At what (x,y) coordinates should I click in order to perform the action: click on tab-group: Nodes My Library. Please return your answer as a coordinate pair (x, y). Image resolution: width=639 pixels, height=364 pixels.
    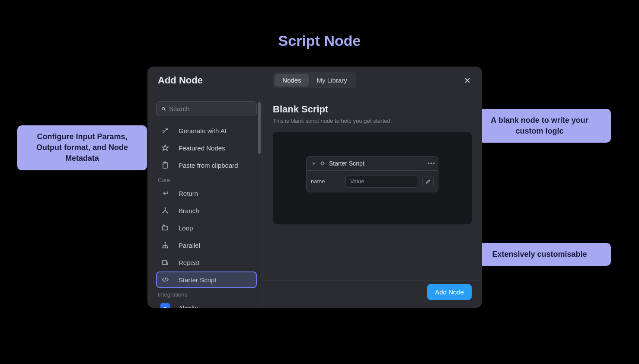
    Looking at the image, I should click on (315, 80).